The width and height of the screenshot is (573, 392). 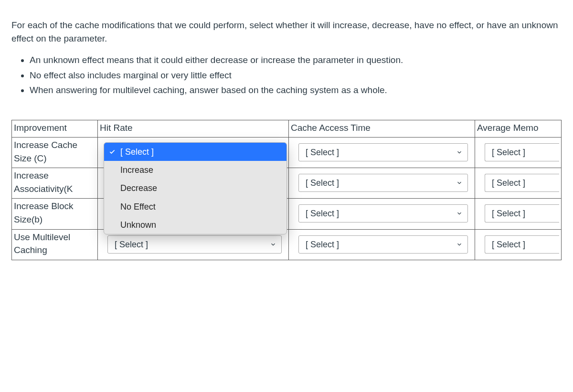 What do you see at coordinates (138, 188) in the screenshot?
I see `dropdown-option-label: Decrease` at bounding box center [138, 188].